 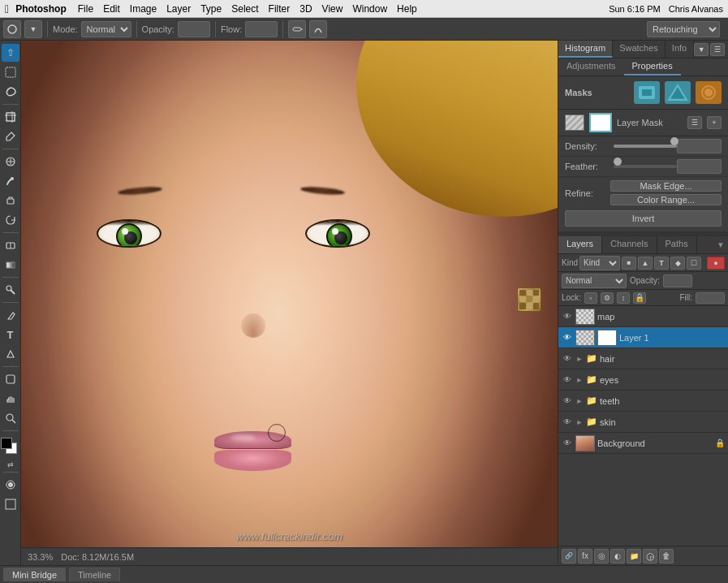 What do you see at coordinates (653, 67) in the screenshot?
I see `tab-properties: Properties` at bounding box center [653, 67].